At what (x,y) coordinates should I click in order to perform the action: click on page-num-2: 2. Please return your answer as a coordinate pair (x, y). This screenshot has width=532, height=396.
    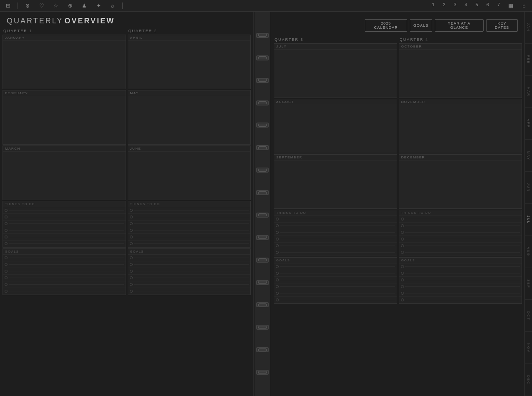
    Looking at the image, I should click on (444, 6).